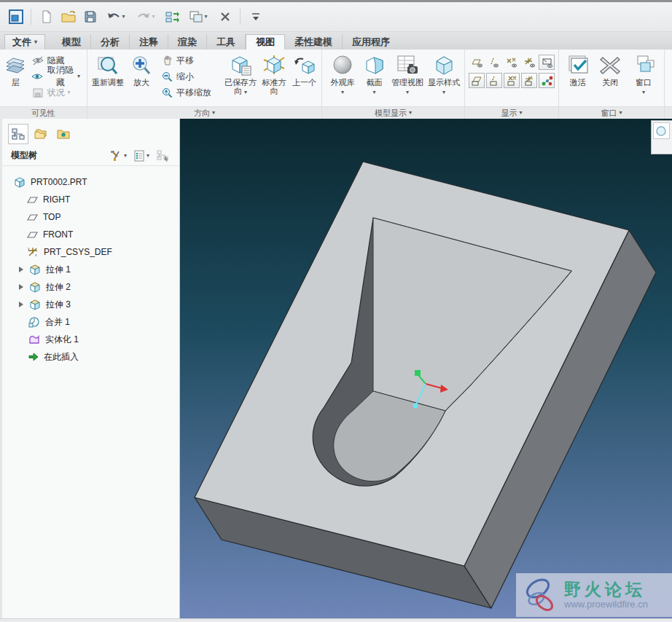 The height and width of the screenshot is (622, 672). What do you see at coordinates (16, 17) in the screenshot?
I see `app-window-icon` at bounding box center [16, 17].